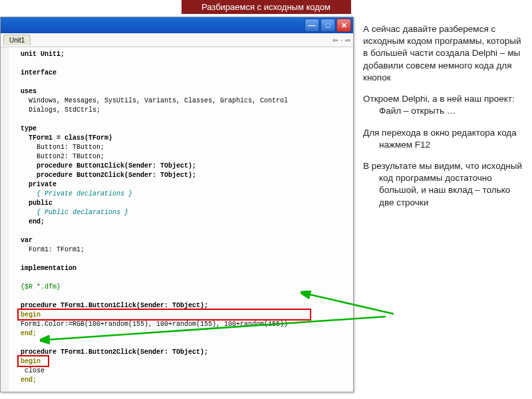 Image resolution: width=532 pixels, height=399 pixels. I want to click on step-3: В результате мы видим, что исходный код …, so click(443, 185).